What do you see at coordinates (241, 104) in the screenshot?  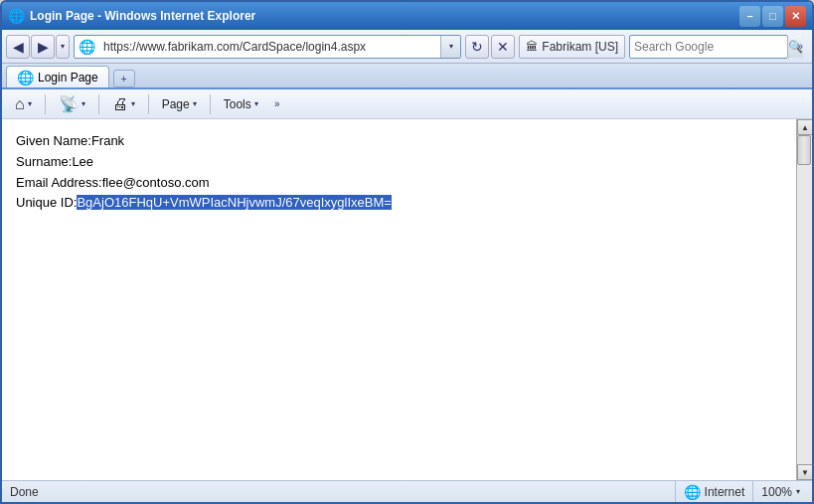 I see `tools-button: Tools ▾` at bounding box center [241, 104].